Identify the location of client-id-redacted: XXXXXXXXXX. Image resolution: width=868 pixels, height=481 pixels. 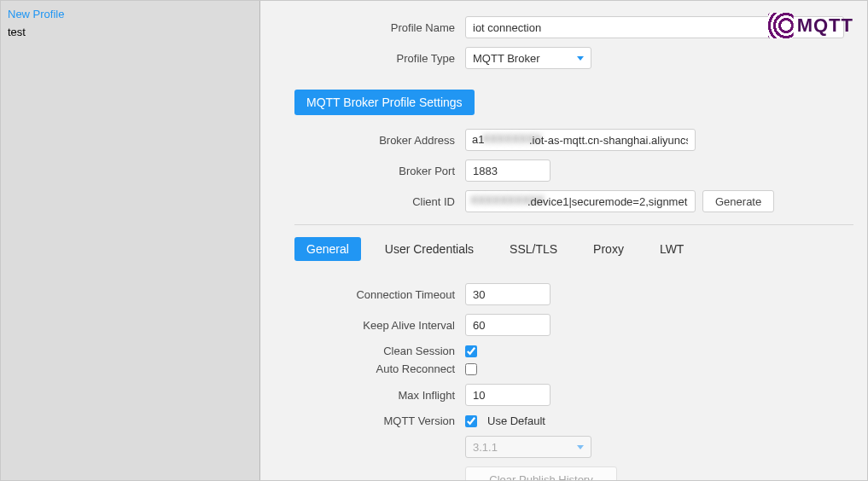
(507, 200).